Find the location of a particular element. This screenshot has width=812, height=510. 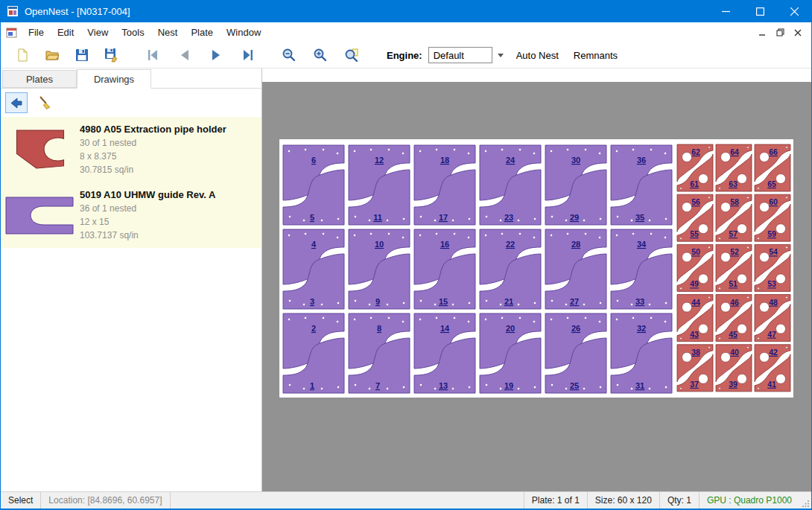

nest-cell-purple: 1413 is located at coordinates (445, 353).